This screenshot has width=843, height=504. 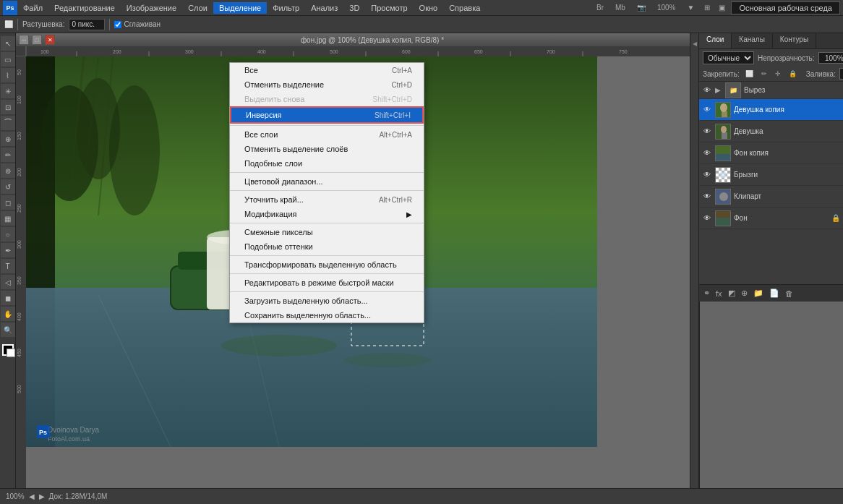 What do you see at coordinates (8, 314) in the screenshot?
I see `tool-hand: ✋` at bounding box center [8, 314].